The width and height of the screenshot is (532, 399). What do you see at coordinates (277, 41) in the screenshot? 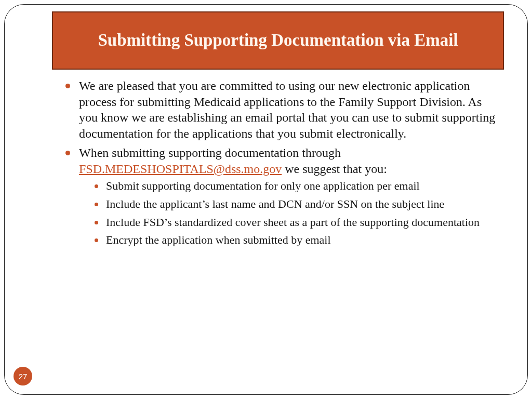
I see `slide-title: Submitting Supporting Documentation via …` at bounding box center [277, 41].